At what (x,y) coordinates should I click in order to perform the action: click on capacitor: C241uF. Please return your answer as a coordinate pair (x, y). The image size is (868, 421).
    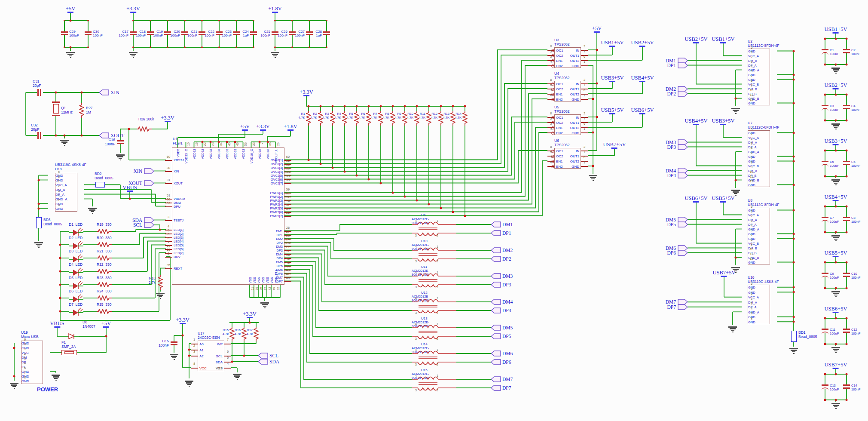
    Looking at the image, I should click on (254, 34).